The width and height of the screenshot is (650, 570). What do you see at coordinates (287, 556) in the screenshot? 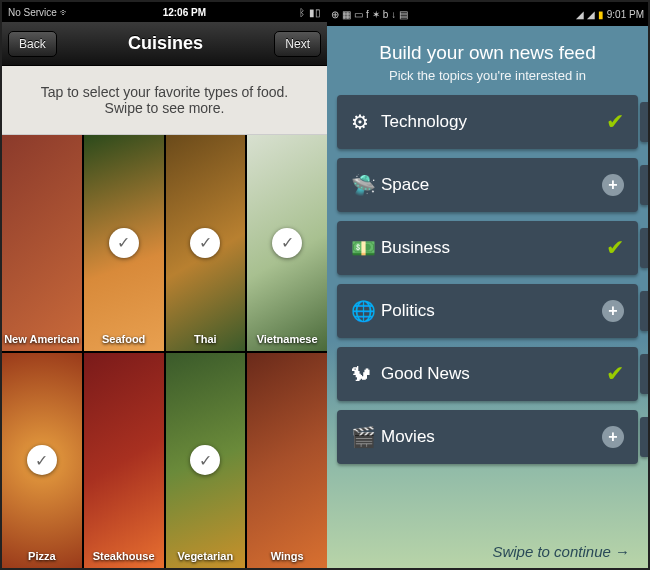
I see `tile-label: Wings` at bounding box center [287, 556].